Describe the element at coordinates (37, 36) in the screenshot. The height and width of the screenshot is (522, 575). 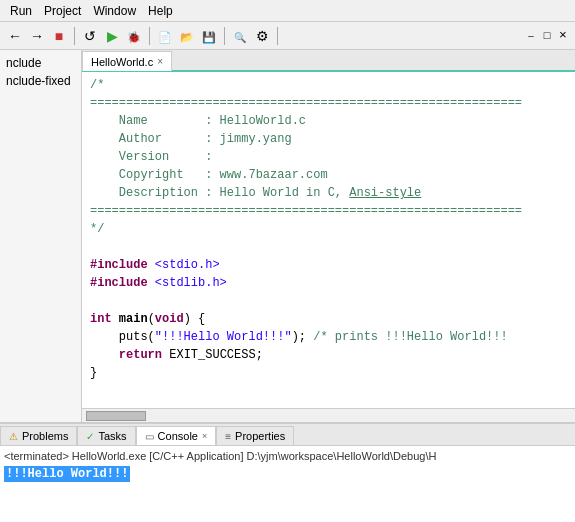
I see `fwd-button` at that location.